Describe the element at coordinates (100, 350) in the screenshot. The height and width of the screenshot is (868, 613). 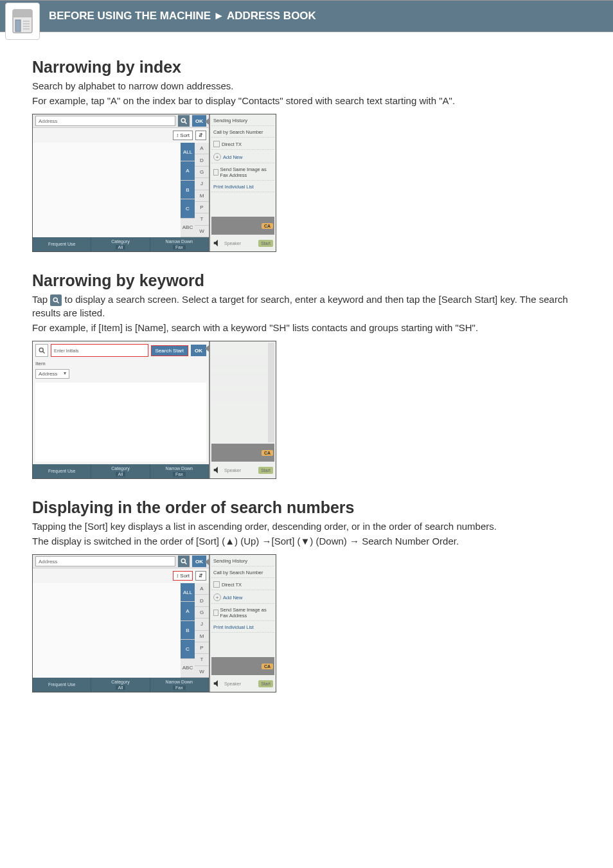
I see `initials-input: Enter Initials` at that location.